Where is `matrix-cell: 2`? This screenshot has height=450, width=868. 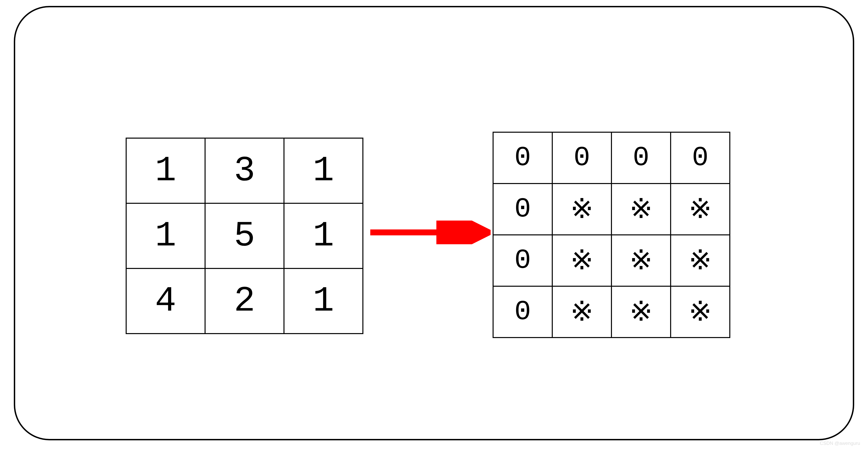
matrix-cell: 2 is located at coordinates (245, 301).